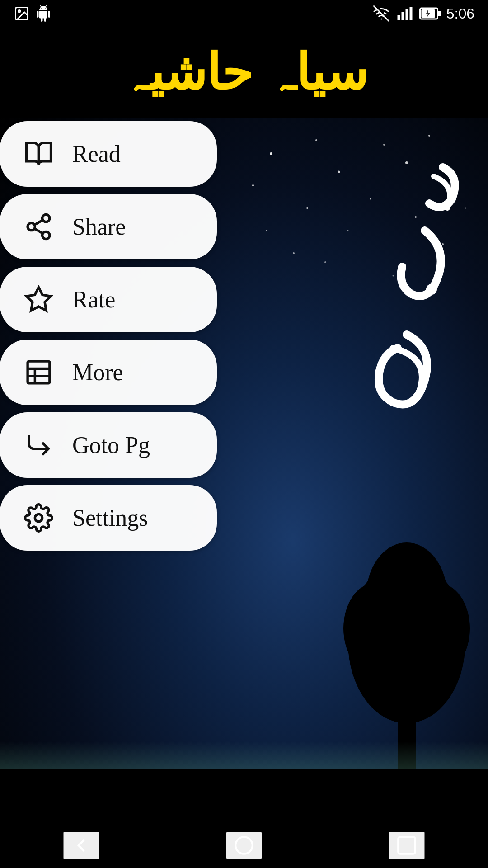  What do you see at coordinates (244, 72) in the screenshot?
I see `app-title: سیاہ حاشیہ` at bounding box center [244, 72].